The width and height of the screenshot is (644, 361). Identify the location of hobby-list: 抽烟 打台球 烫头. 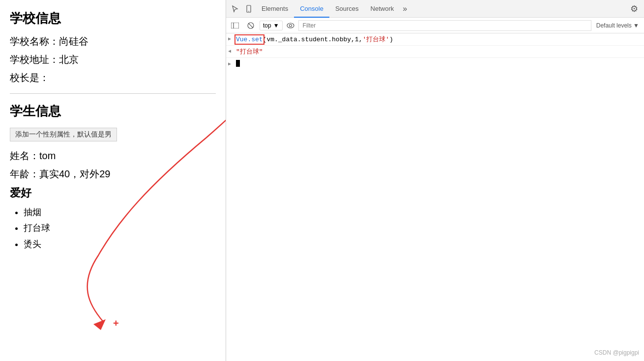
(113, 228).